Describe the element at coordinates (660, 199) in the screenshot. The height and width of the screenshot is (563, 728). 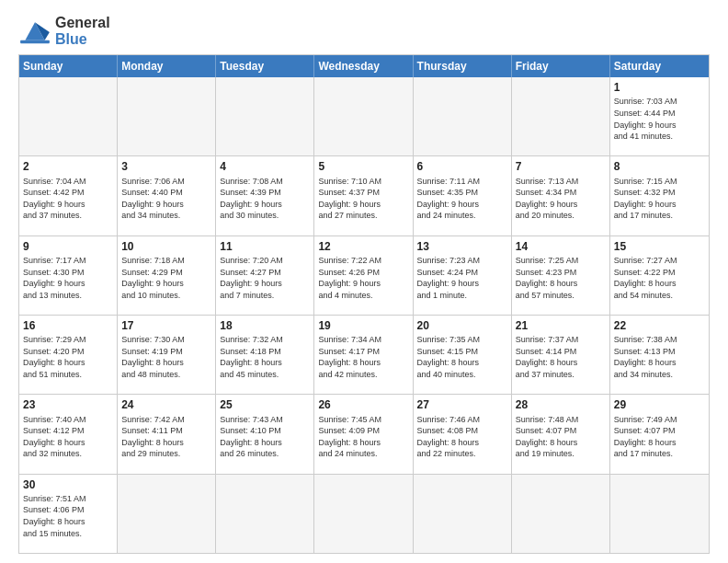
I see `cell-info: Sunrise: 7:15 AM Sunset: 4:32 PM Dayligh…` at that location.